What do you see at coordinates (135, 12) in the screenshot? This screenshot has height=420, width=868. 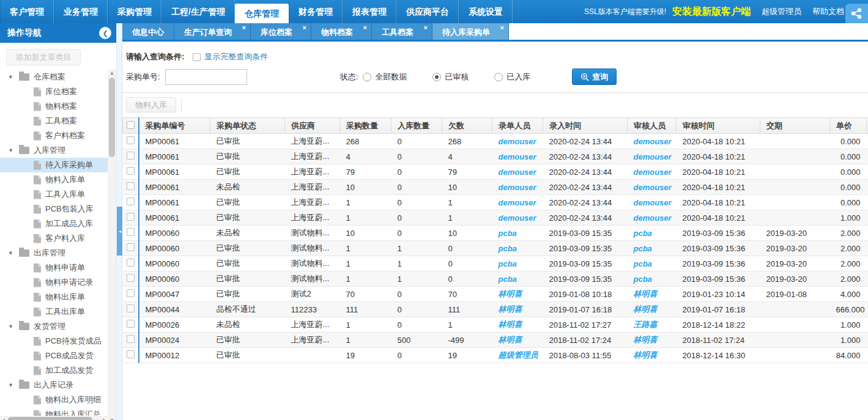 I see `top-nav-item: 采购管理` at bounding box center [135, 12].